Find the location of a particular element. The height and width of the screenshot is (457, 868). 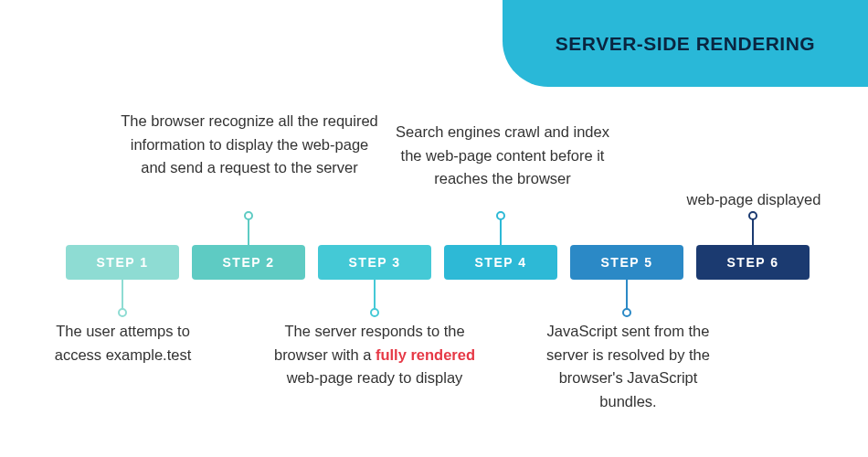

desc-step-3-post: web-page ready to display is located at coordinates (375, 377).